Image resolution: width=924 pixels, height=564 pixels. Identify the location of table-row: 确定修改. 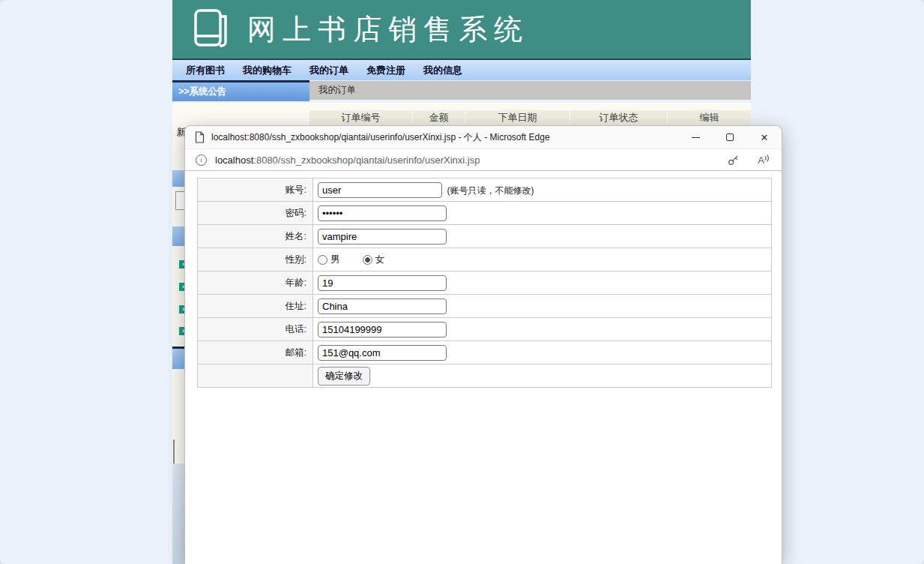
(485, 376).